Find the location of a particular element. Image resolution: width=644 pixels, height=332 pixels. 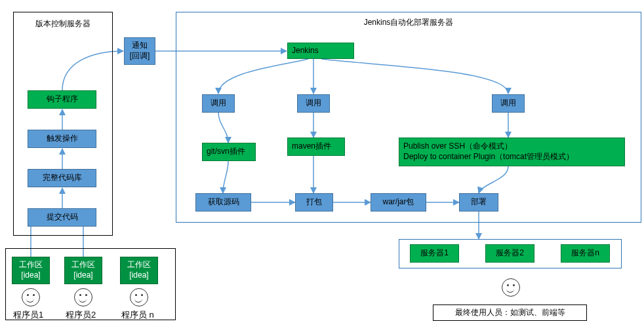

devn-label: 程序员 n is located at coordinates (138, 315).